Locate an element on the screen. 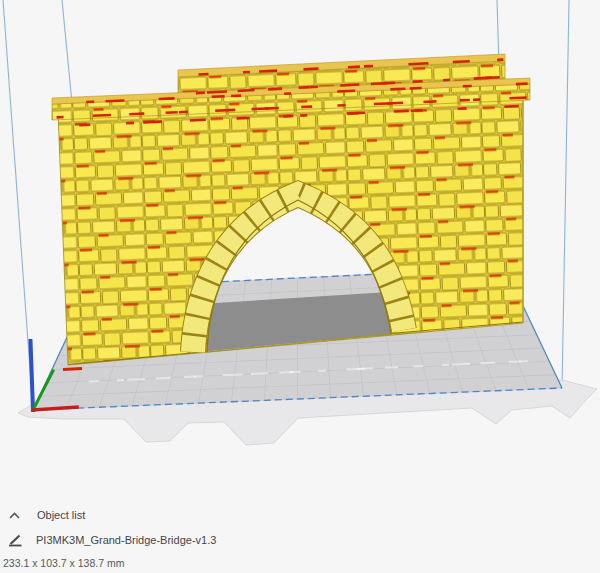 The width and height of the screenshot is (600, 573). chevron-up-icon is located at coordinates (14, 516).